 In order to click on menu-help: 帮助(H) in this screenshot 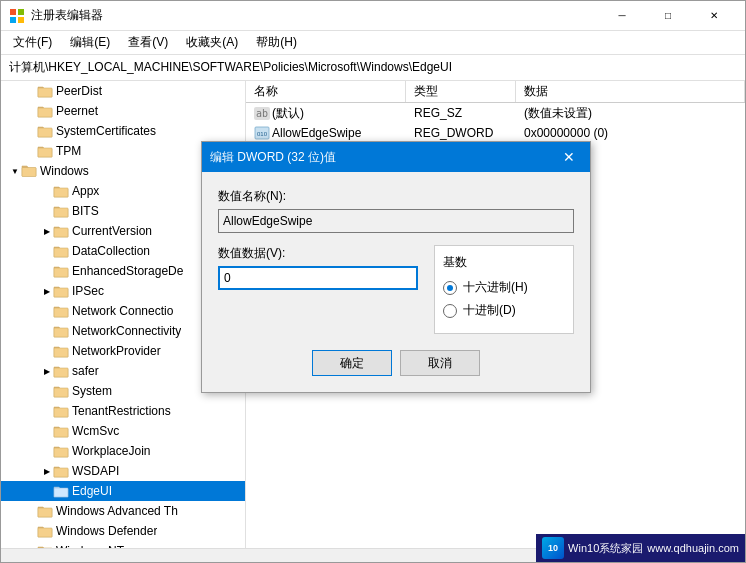, I will do `click(276, 42)`.